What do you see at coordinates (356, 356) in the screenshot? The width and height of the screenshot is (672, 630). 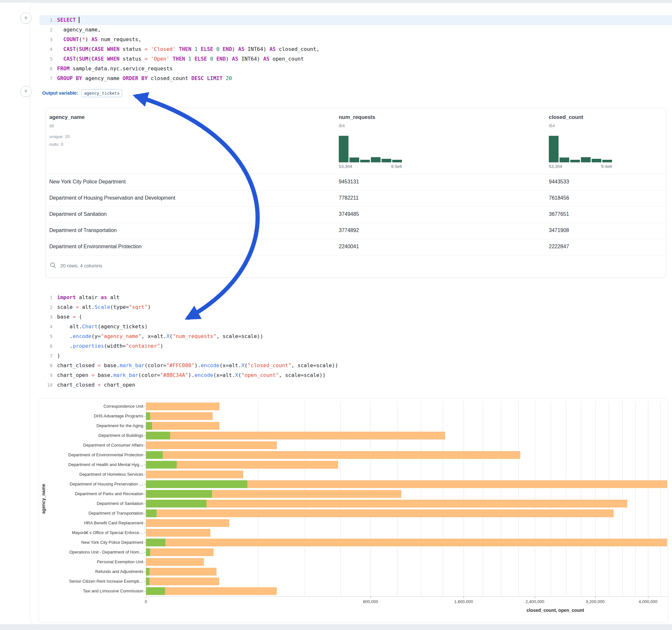 I see `code-line: 7)` at bounding box center [356, 356].